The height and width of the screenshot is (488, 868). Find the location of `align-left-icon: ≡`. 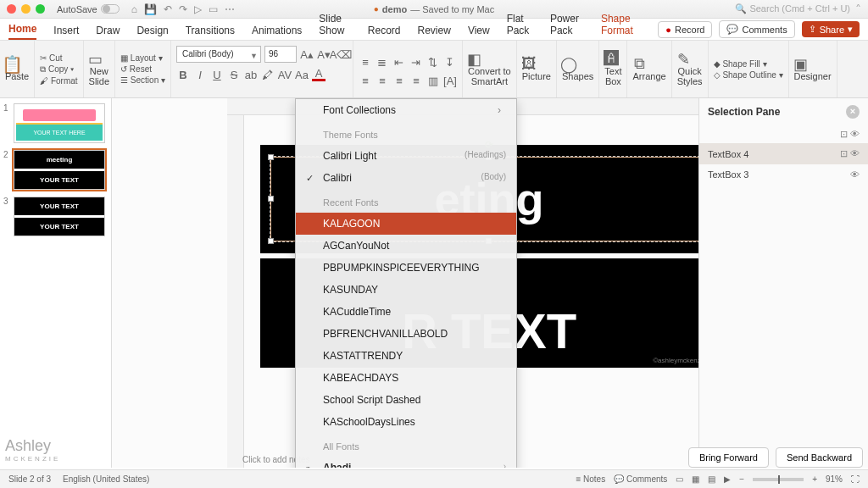

align-left-icon: ≡ is located at coordinates (365, 81).